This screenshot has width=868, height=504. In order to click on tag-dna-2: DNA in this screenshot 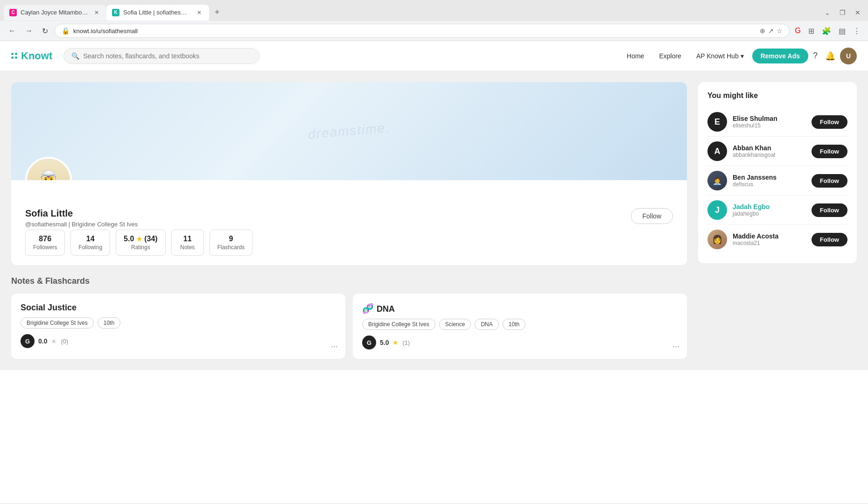, I will do `click(486, 324)`.